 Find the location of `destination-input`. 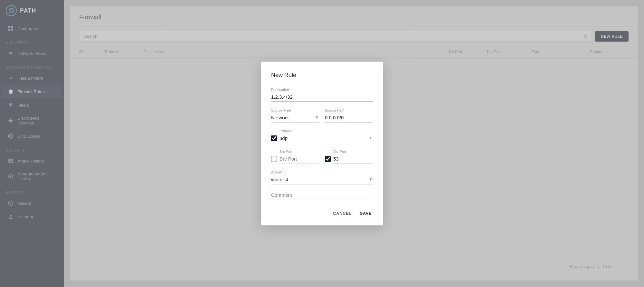

destination-input is located at coordinates (322, 97).